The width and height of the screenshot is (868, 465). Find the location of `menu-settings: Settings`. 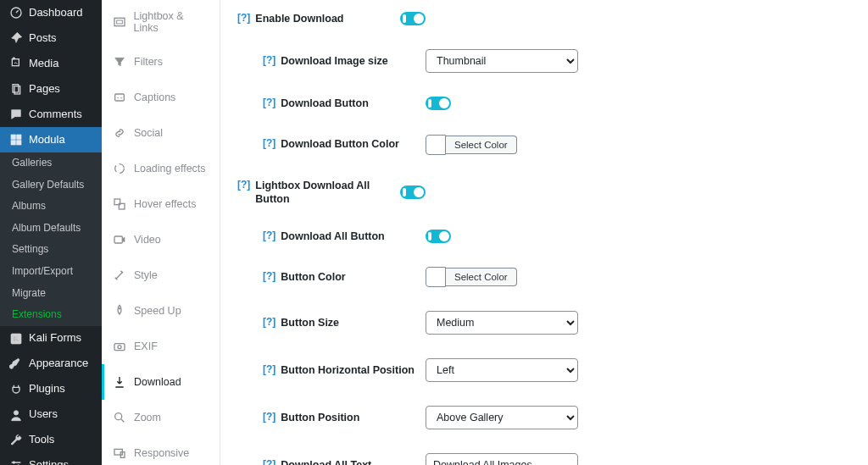

menu-settings: Settings is located at coordinates (51, 459).